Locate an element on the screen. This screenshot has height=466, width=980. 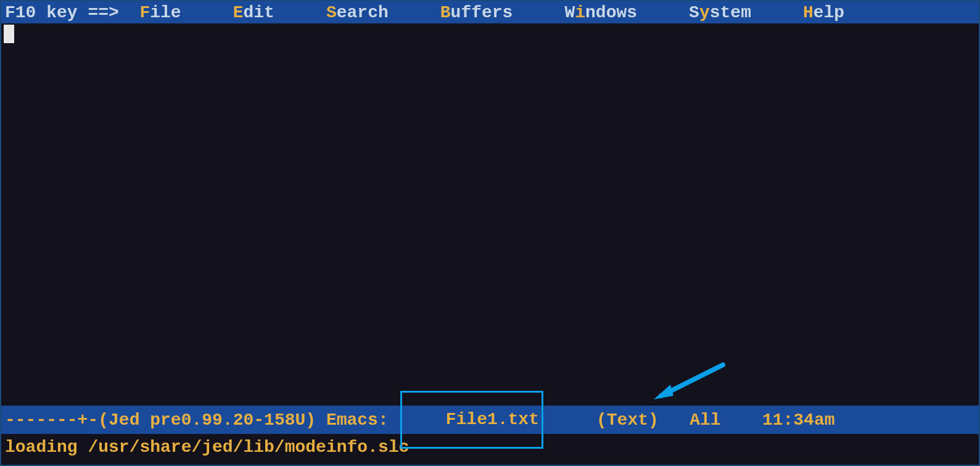
status-mode-label: Emacs: is located at coordinates (357, 420).